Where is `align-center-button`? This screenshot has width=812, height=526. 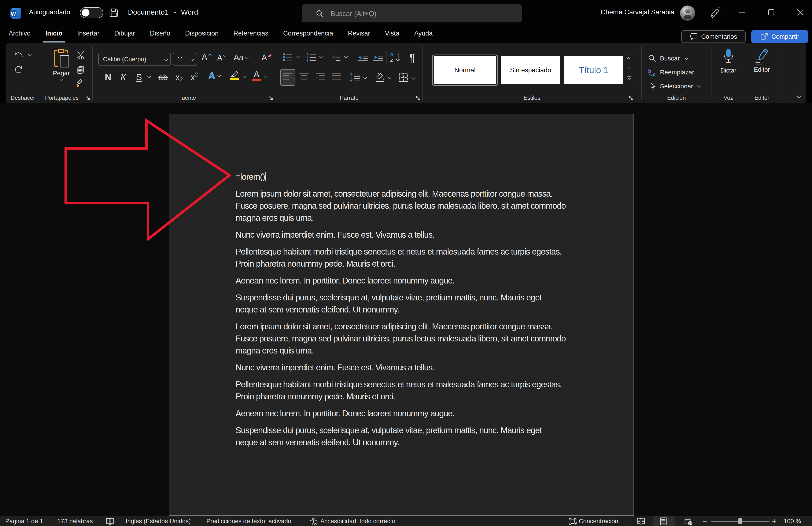 align-center-button is located at coordinates (304, 77).